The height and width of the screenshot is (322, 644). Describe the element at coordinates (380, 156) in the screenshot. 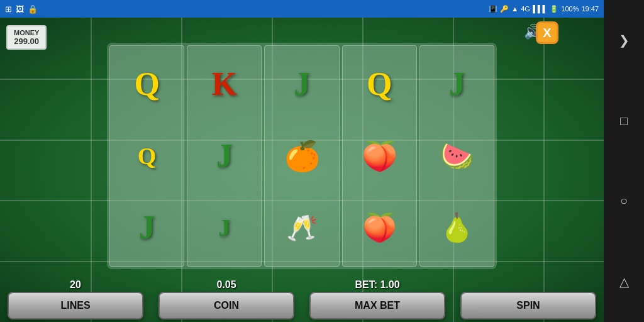

I see `reel-4: Q 🍑 🍑` at that location.